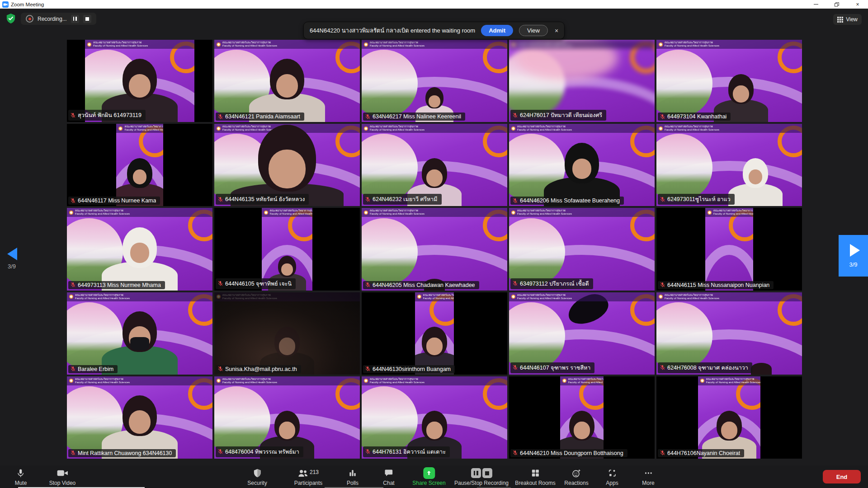 This screenshot has width=868, height=488. What do you see at coordinates (429, 483) in the screenshot?
I see `share-screen-label: Share Screen` at bounding box center [429, 483].